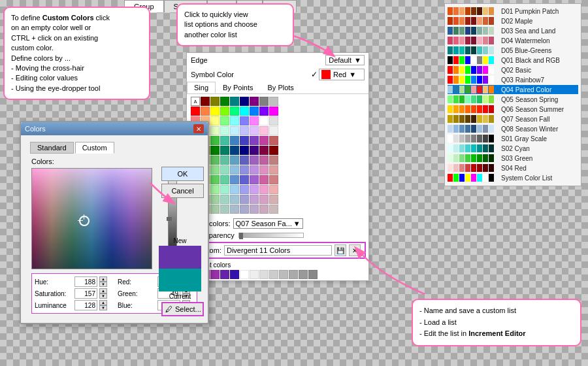  Describe the element at coordinates (183, 174) in the screenshot. I see `ok-button: OK` at that location.